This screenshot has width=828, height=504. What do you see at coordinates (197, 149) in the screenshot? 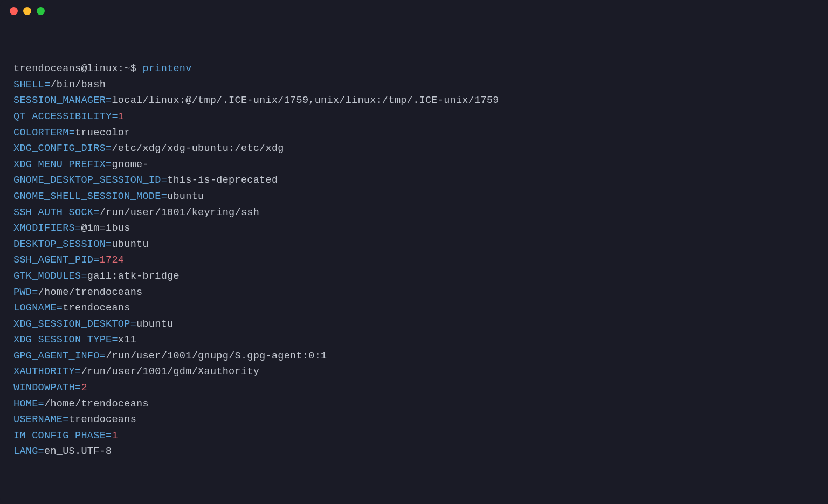
I see `env-var-value: /etc/xdg/xdg-ubuntu:/etc/xdg` at bounding box center [197, 149].